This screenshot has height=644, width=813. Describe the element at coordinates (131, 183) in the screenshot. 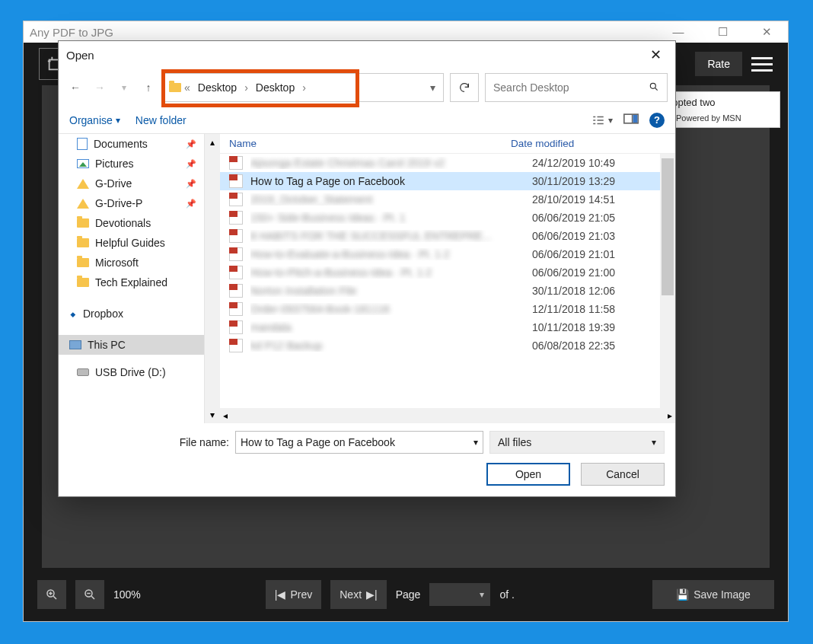

I see `sidebar-item-g-drive: G-Drive📌` at that location.